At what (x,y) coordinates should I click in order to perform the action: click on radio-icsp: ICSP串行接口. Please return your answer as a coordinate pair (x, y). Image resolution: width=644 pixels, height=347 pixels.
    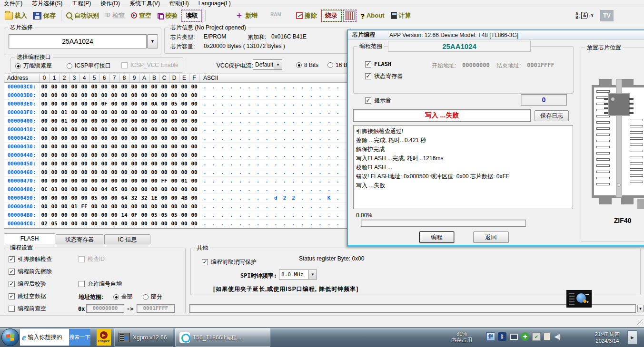
    Looking at the image, I should click on (89, 66).